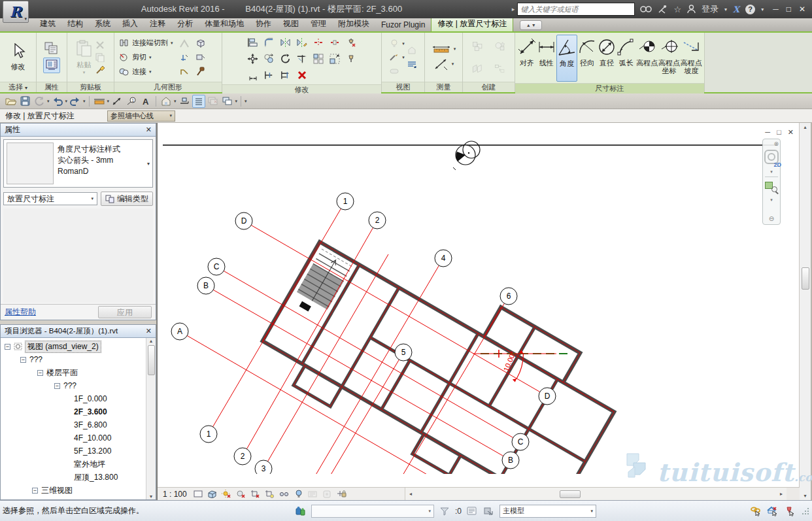 This screenshot has width=812, height=521. I want to click on tree-node-3dviews: −三维视图, so click(73, 490).